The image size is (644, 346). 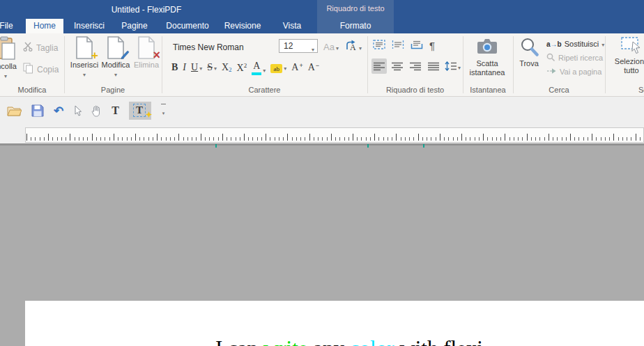 I want to click on font-size-combo: 12, so click(x=298, y=46).